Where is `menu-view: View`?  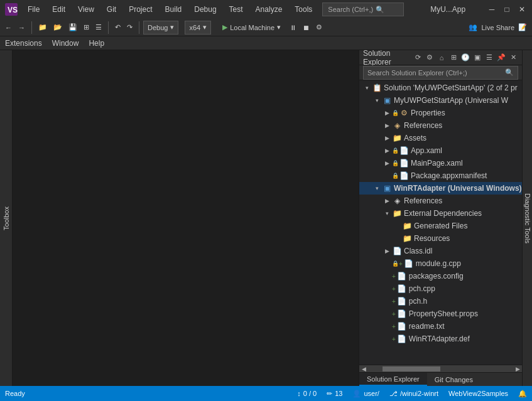 menu-view: View is located at coordinates (86, 9).